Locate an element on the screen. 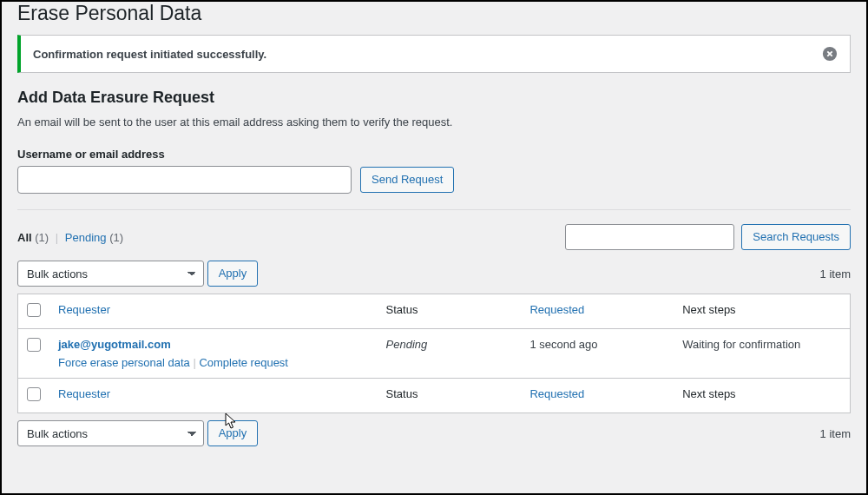  apply-button-bottom: Apply is located at coordinates (233, 433).